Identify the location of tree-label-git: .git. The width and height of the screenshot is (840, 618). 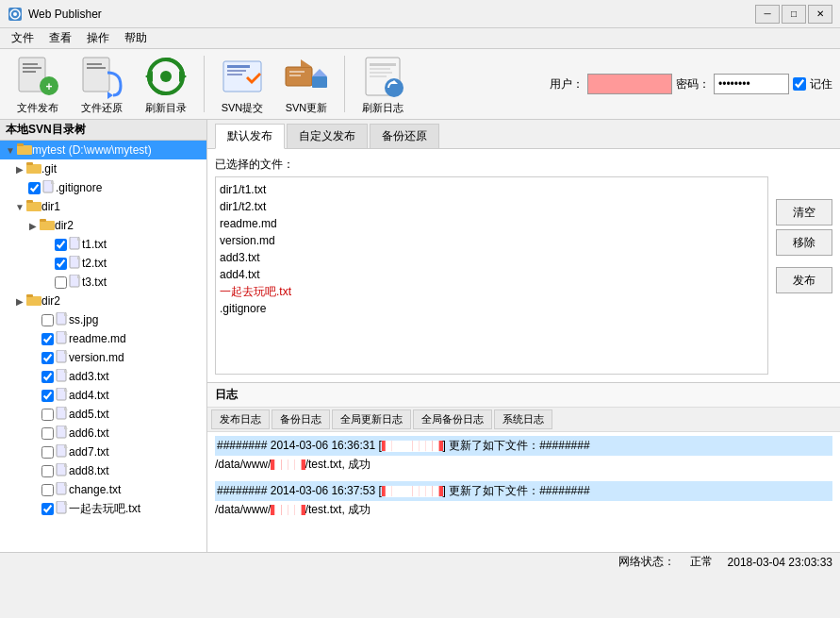
(49, 169).